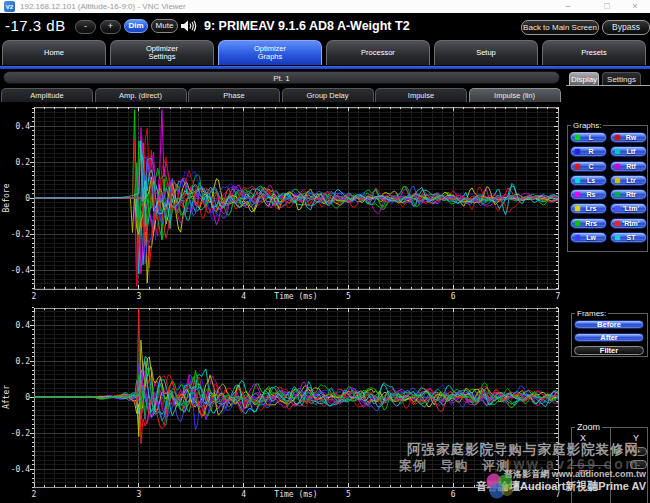 Image resolution: width=650 pixels, height=503 pixels. What do you see at coordinates (609, 350) in the screenshot?
I see `frame-filter-button: Filter` at bounding box center [609, 350].